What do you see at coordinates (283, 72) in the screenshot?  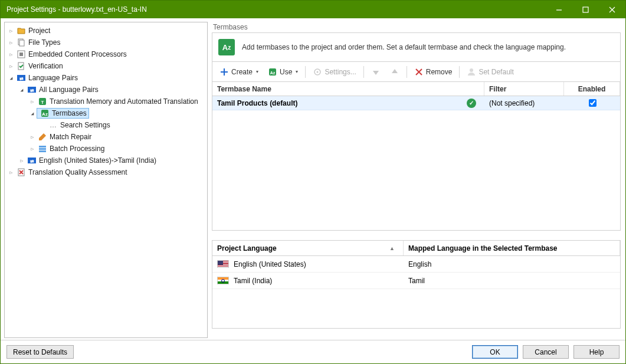 I see `use-button: Az Use ▾` at bounding box center [283, 72].